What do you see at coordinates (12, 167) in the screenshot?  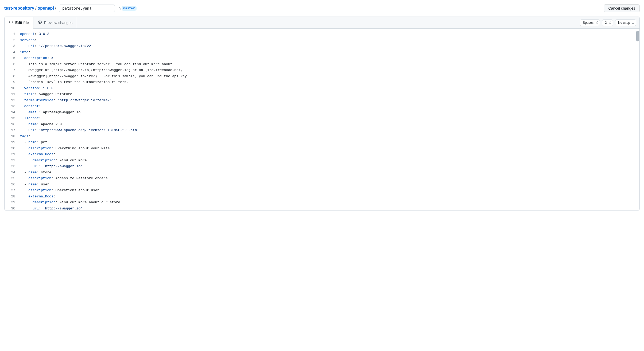 I see `line-number: 23` at bounding box center [12, 167].